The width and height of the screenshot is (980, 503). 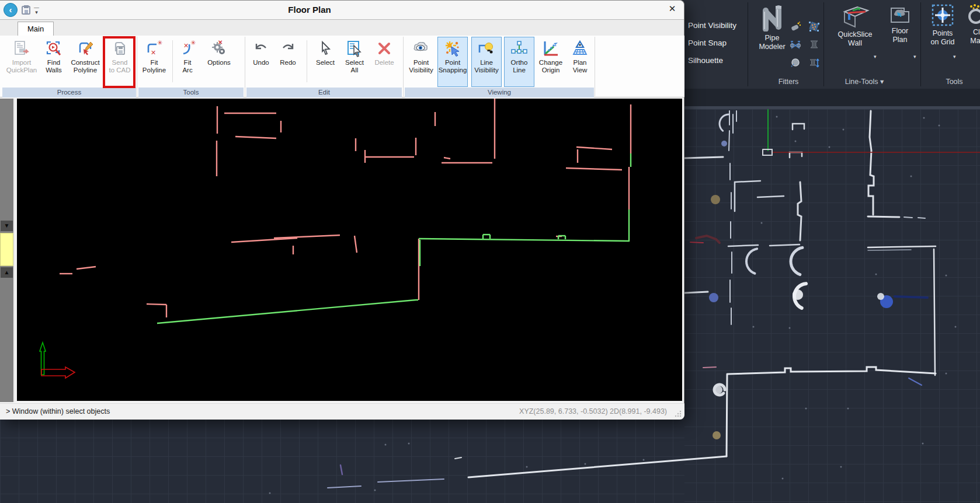 I want to click on import-quickplan-icon, so click(x=22, y=48).